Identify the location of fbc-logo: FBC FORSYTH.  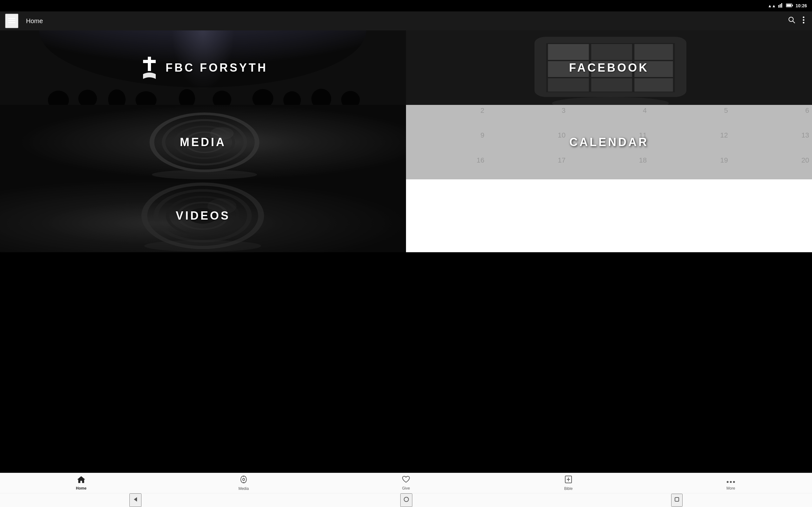
(203, 68).